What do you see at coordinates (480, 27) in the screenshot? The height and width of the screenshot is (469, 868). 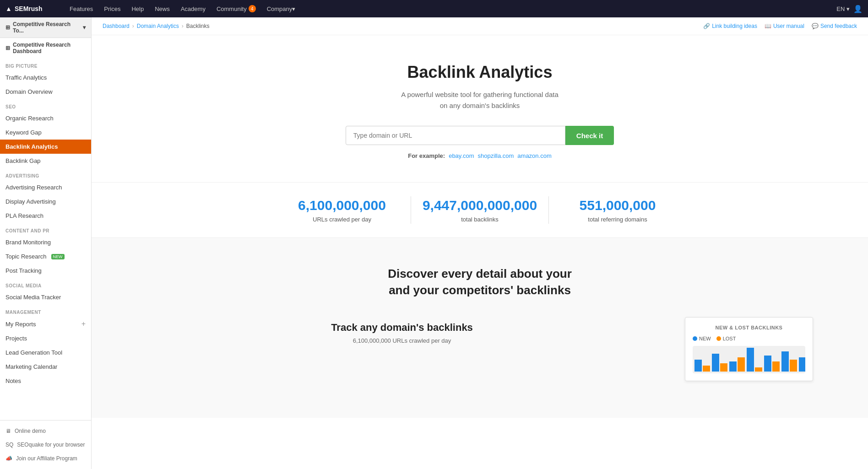 I see `breadcrumb: Dashboard › Domain Analytics › Backlinks…` at bounding box center [480, 27].